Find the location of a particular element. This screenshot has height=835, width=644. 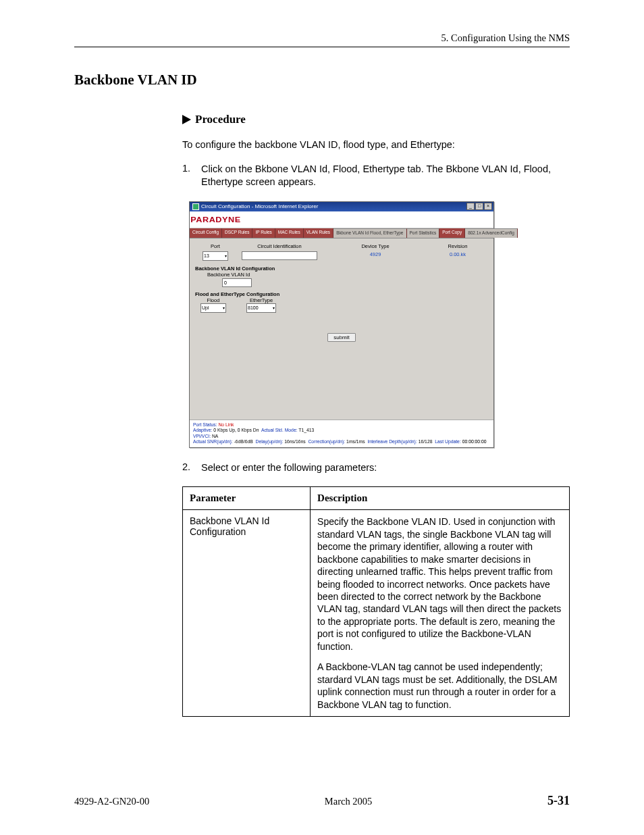

step-text: Click on the Bkbone VLAN Id, Flood, Ethe… is located at coordinates (385, 176).